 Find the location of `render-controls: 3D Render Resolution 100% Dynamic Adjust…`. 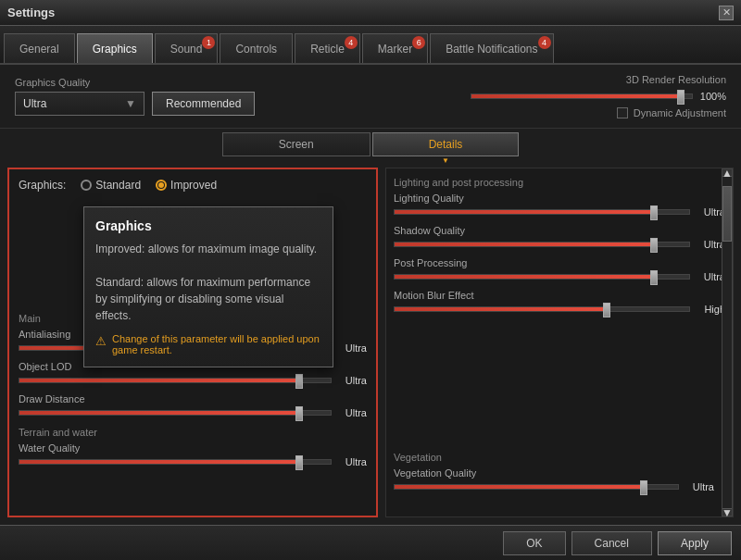

render-controls: 3D Render Resolution 100% Dynamic Adjust… is located at coordinates (598, 96).